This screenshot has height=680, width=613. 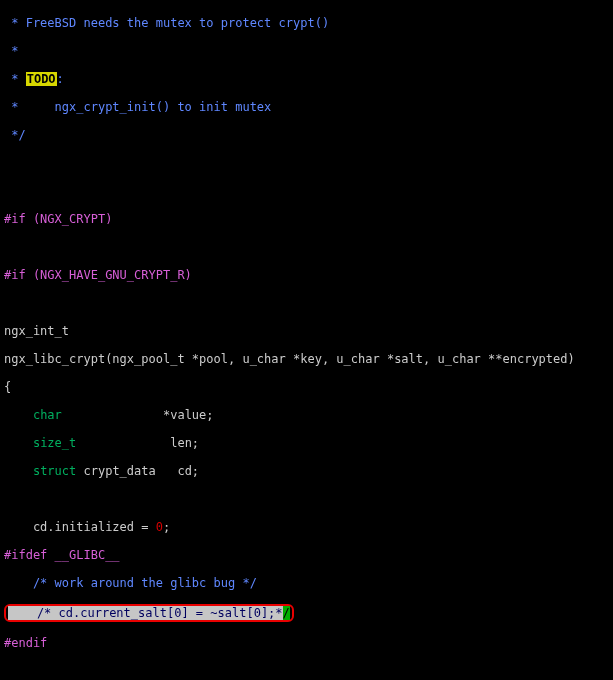 What do you see at coordinates (306, 613) in the screenshot?
I see `highlighted-line: /* cd.current_salt[0] = ~salt[0];*/` at bounding box center [306, 613].